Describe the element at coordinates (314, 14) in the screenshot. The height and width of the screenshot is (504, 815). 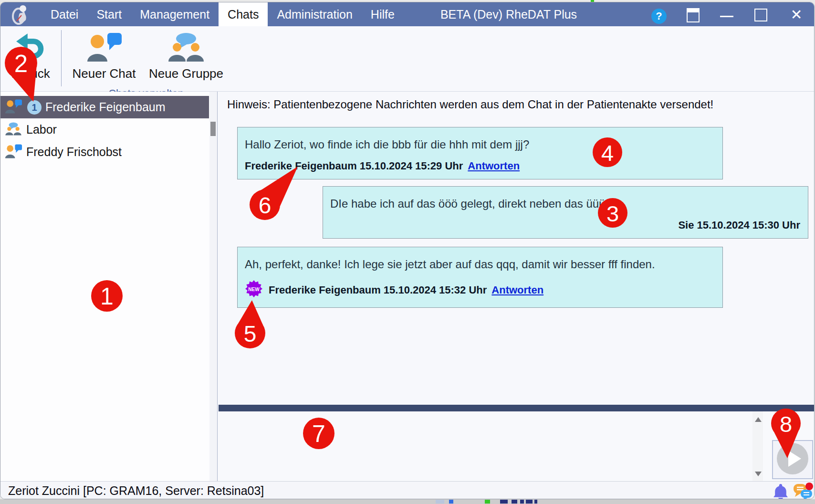
I see `menu-item-administration: Administration` at that location.